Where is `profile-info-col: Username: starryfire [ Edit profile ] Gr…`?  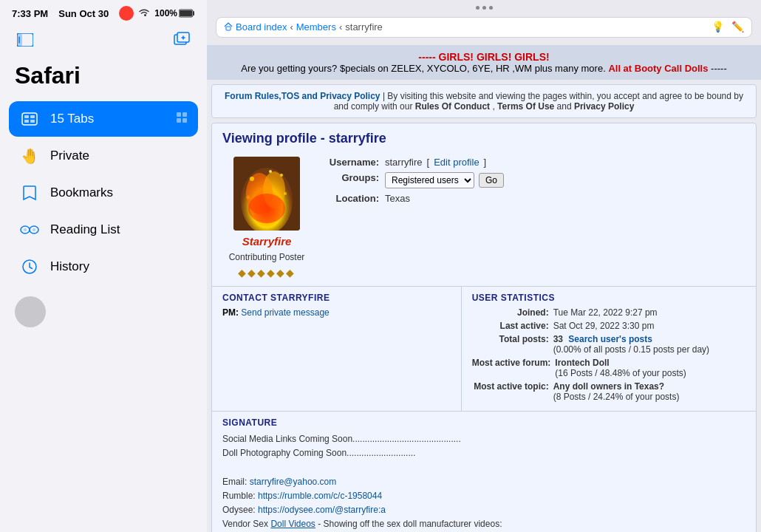
profile-info-col: Username: starryfire [ Edit profile ] Gr… is located at coordinates (536, 217).